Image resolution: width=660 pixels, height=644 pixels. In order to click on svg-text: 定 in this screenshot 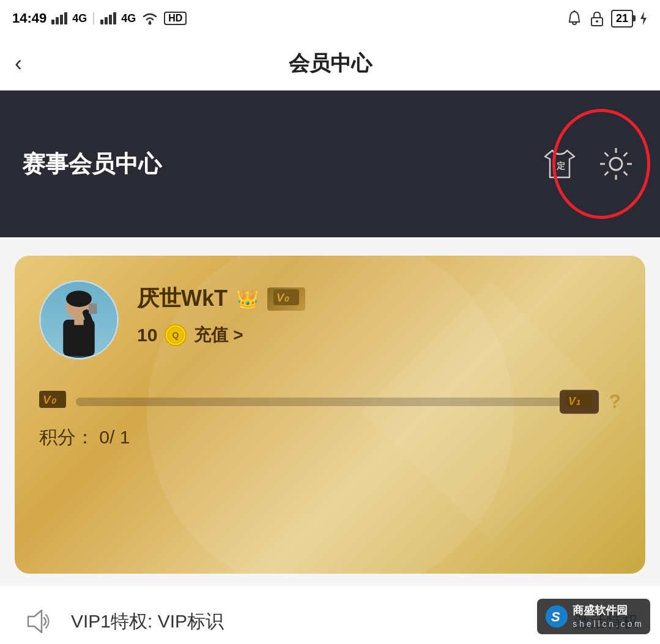, I will do `click(560, 166)`.